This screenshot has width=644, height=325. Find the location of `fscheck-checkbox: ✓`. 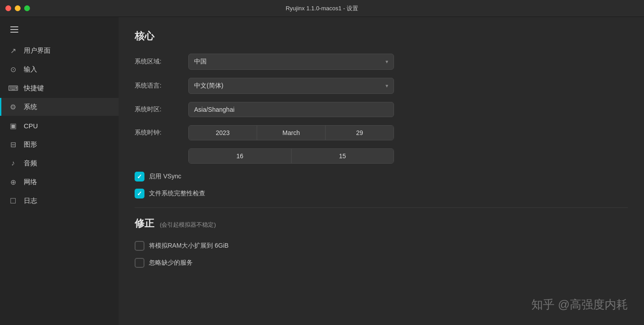

fscheck-checkbox: ✓ is located at coordinates (140, 194).